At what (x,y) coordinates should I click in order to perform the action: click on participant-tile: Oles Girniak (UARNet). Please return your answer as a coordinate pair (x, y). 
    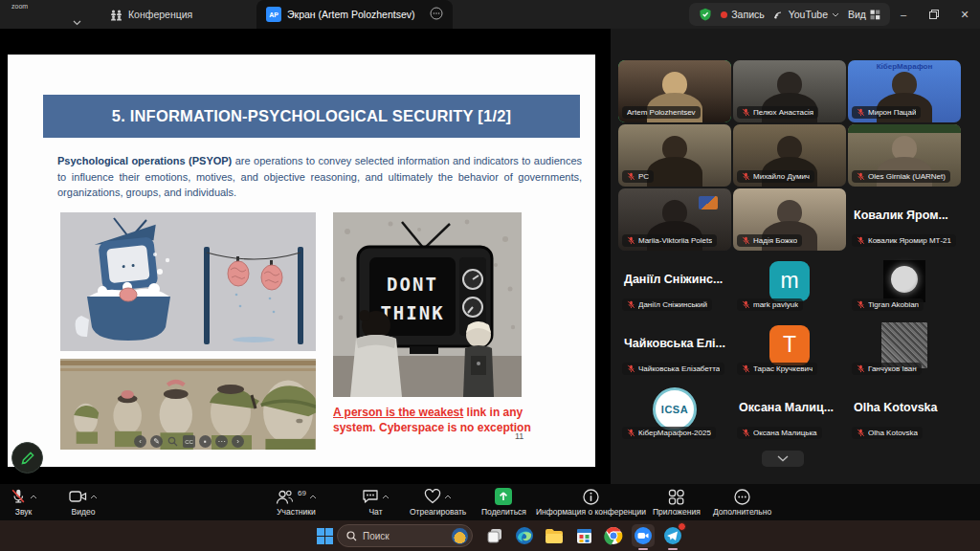
    Looking at the image, I should click on (904, 155).